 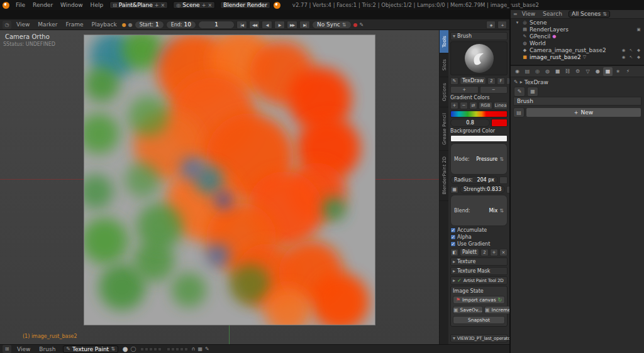 What do you see at coordinates (502, 25) in the screenshot?
I see `keying-set-add-icon: +` at bounding box center [502, 25].